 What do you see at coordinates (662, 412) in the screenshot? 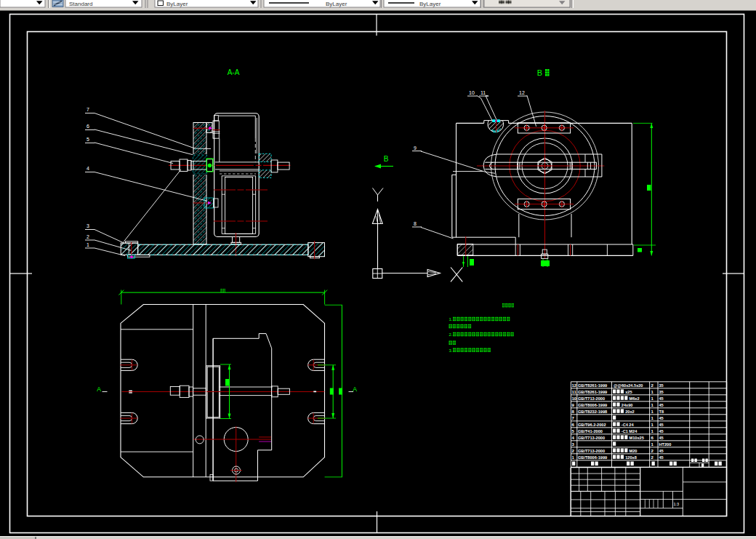
I see `svg-text: T8` at bounding box center [662, 412].